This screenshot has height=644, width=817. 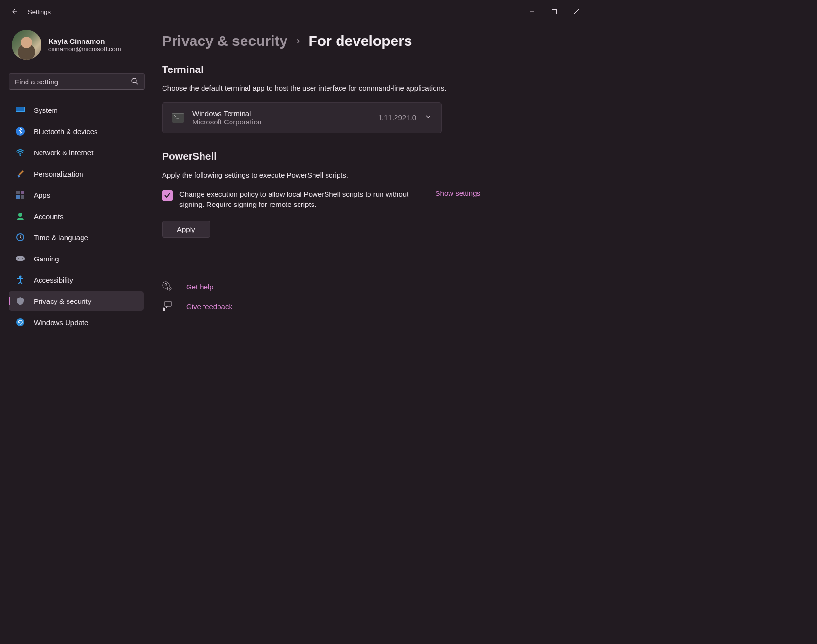 I want to click on bluetooth-icon, so click(x=20, y=131).